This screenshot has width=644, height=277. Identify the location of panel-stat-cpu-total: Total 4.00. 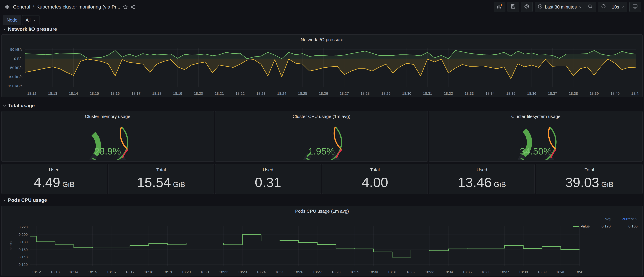
(375, 179).